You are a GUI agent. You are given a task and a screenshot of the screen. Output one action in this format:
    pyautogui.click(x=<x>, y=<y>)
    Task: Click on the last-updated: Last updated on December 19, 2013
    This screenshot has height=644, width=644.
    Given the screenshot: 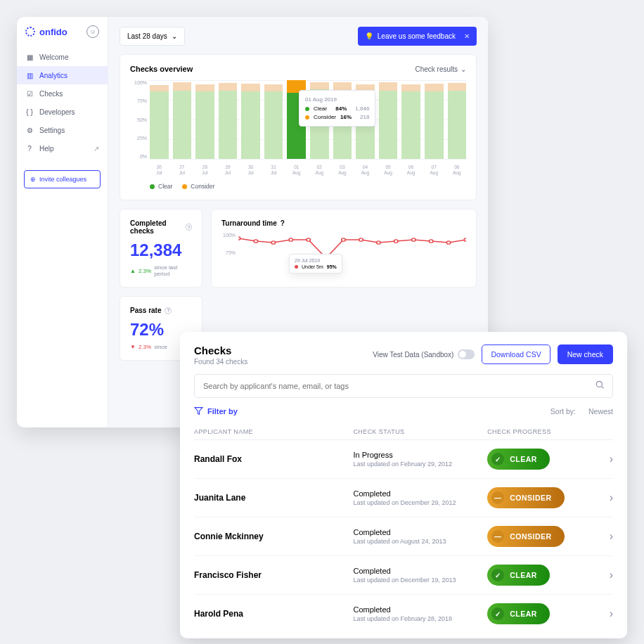 What is the action you would take?
    pyautogui.click(x=420, y=580)
    